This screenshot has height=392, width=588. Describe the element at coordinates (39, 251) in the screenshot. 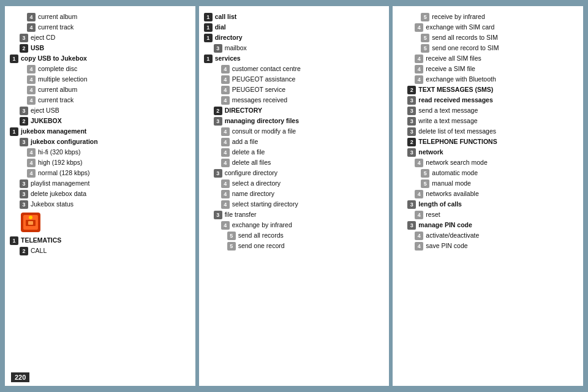

I see `entry-label: CALL` at that location.